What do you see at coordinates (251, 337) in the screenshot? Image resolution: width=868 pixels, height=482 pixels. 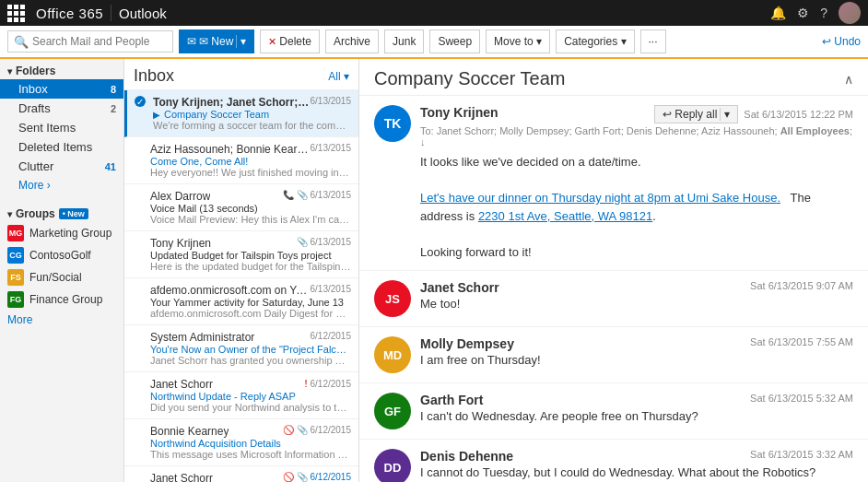 I see `email-meta: System Administrator 6/12/2015` at bounding box center [251, 337].